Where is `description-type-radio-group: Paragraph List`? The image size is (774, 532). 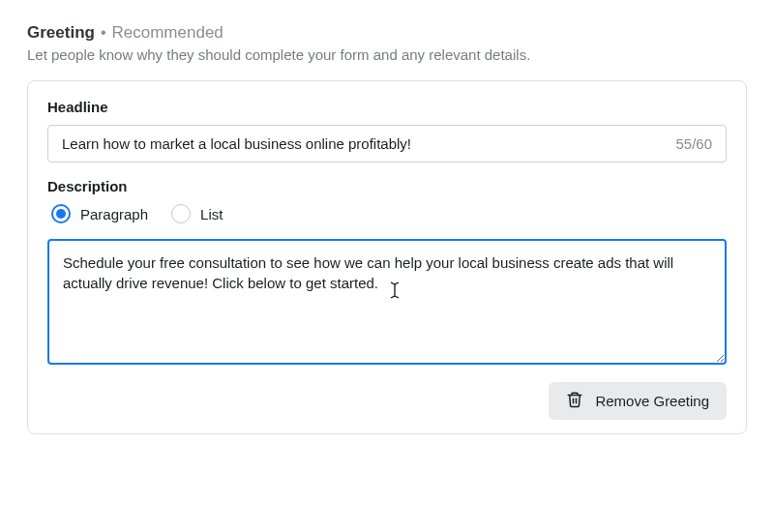
description-type-radio-group: Paragraph List is located at coordinates (389, 214).